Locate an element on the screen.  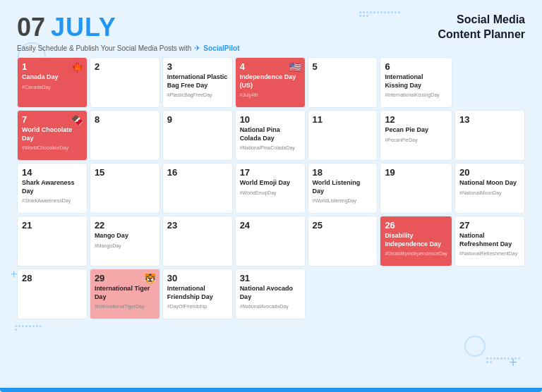
calendar-cell: 26Disability Independence Day#Disability… is located at coordinates (416, 241).